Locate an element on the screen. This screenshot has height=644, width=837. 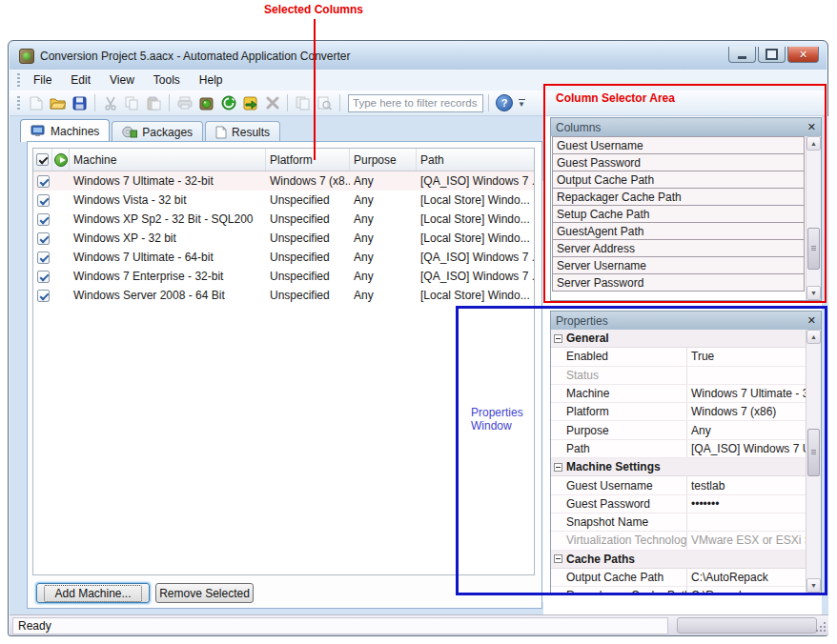
progress-pane is located at coordinates (747, 625).